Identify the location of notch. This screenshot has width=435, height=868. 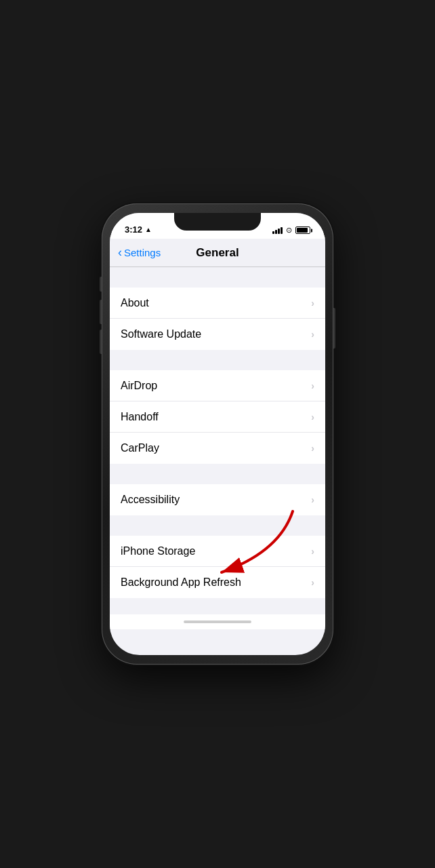
(218, 222).